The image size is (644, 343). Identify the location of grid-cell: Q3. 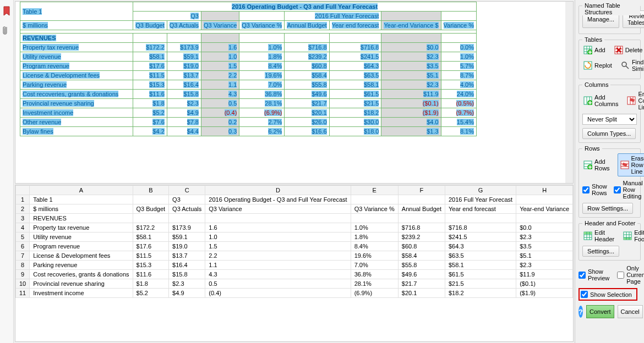
(187, 200).